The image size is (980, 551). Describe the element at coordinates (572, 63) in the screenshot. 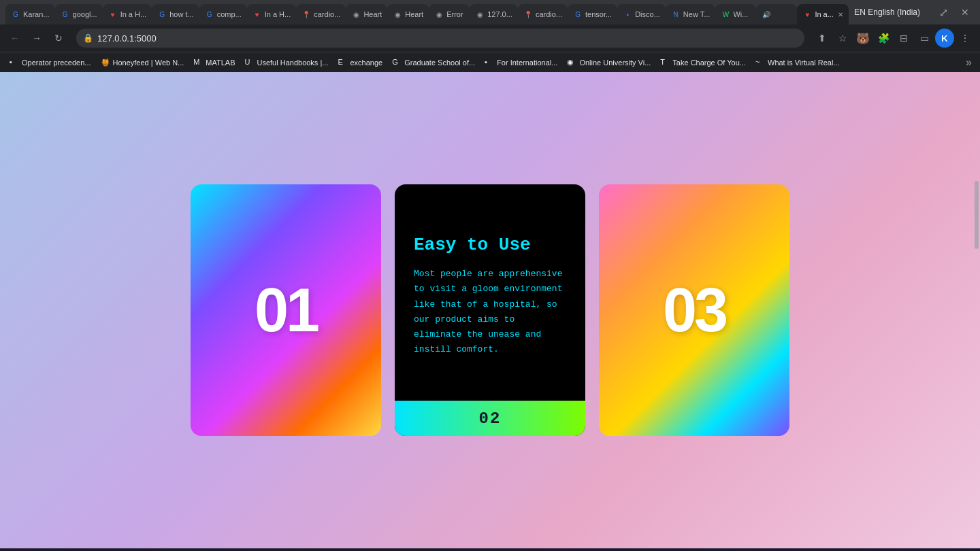

I see `bookmark-favicon: ◉` at that location.